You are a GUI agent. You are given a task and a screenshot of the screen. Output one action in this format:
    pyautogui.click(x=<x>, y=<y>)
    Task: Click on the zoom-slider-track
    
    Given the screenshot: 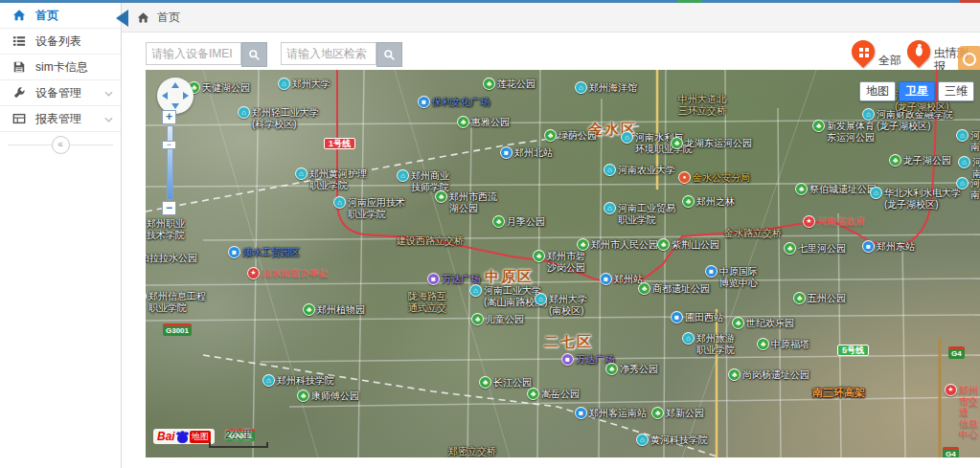 What is the action you would take?
    pyautogui.click(x=171, y=163)
    